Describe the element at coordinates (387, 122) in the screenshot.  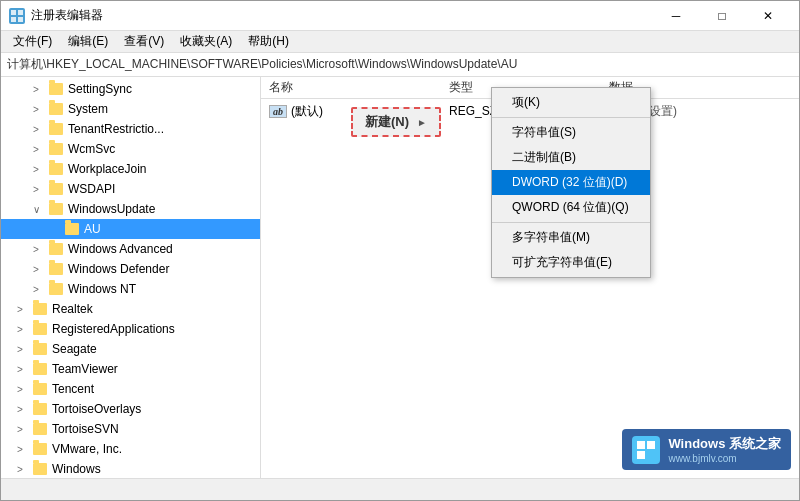
I see `new-menu-label: 新建(N)` at that location.